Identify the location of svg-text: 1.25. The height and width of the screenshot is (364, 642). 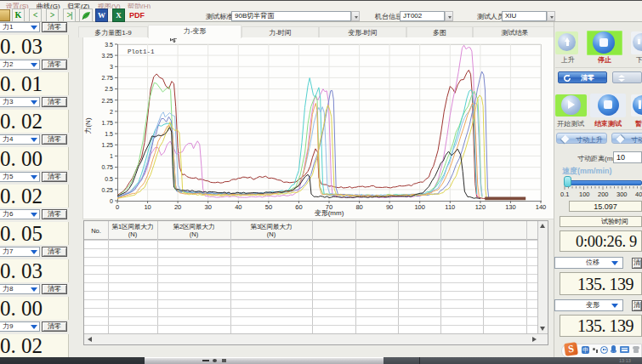
(107, 145).